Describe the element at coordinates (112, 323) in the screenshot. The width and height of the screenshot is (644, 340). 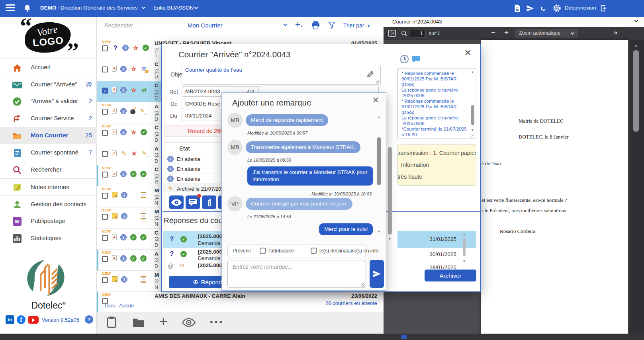
I see `clipboard-icon` at that location.